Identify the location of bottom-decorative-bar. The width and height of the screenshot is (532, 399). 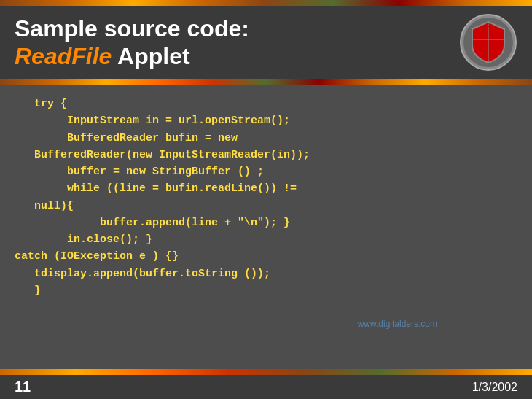
(266, 372).